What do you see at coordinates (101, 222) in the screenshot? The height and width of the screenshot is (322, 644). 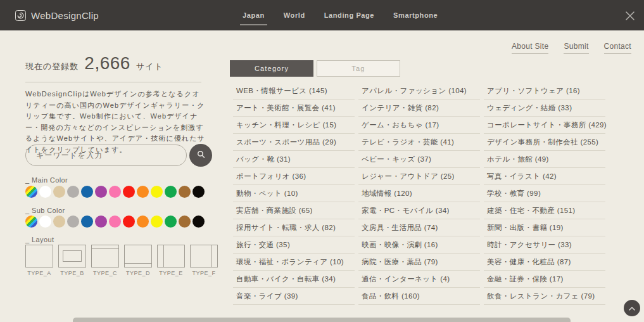 I see `sub-color-swatch-purple` at bounding box center [101, 222].